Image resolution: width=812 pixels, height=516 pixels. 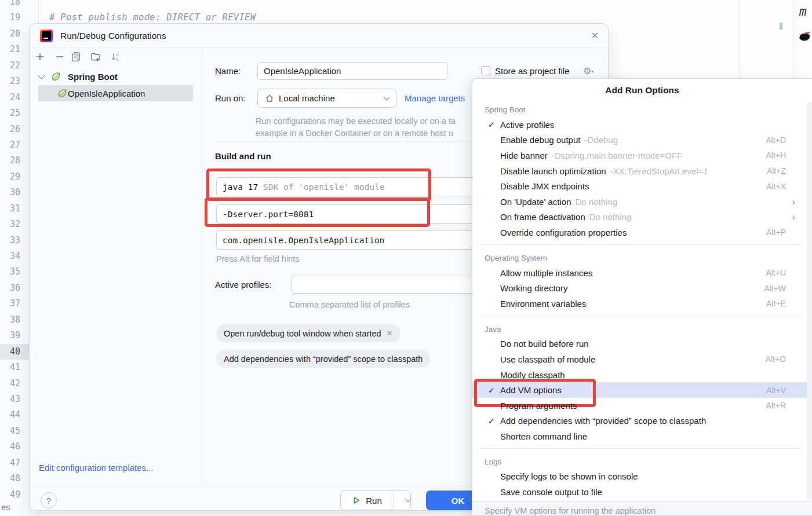 What do you see at coordinates (96, 57) in the screenshot?
I see `new-folder-icon` at bounding box center [96, 57].